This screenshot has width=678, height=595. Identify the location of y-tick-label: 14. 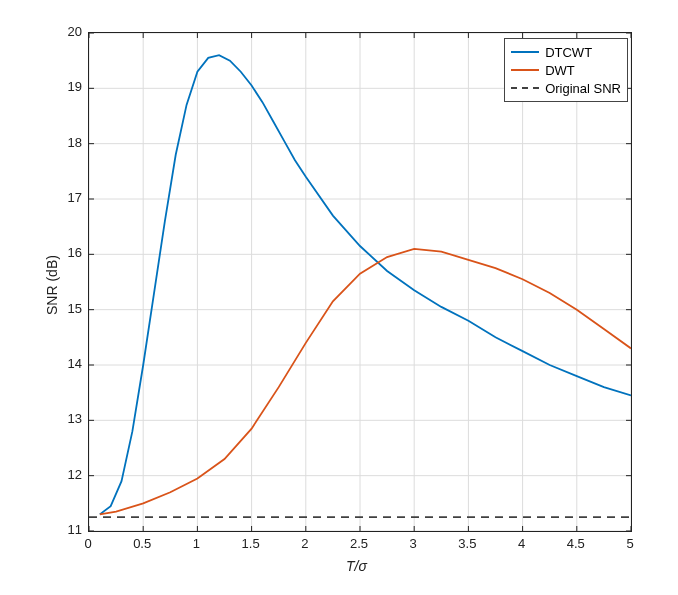
(70, 364).